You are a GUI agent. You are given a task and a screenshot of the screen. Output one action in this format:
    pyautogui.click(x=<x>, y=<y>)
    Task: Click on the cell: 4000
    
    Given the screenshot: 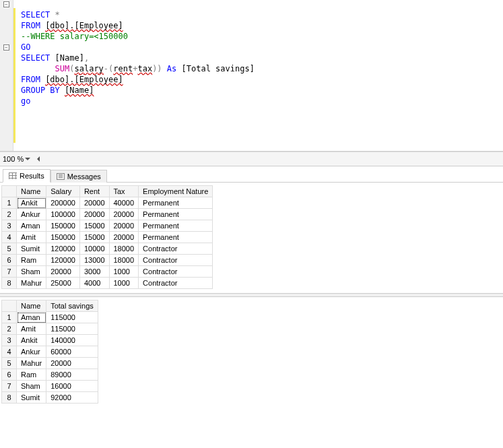 What is the action you would take?
    pyautogui.click(x=94, y=283)
    